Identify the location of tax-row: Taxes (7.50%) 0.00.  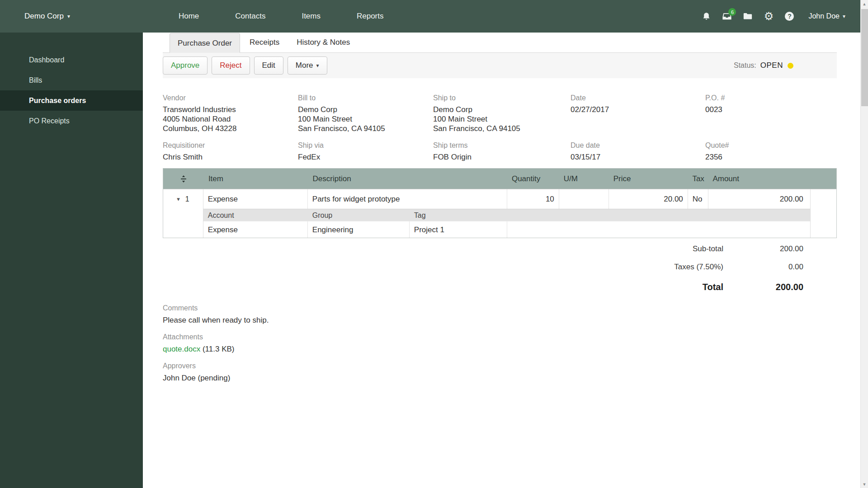
(742, 267).